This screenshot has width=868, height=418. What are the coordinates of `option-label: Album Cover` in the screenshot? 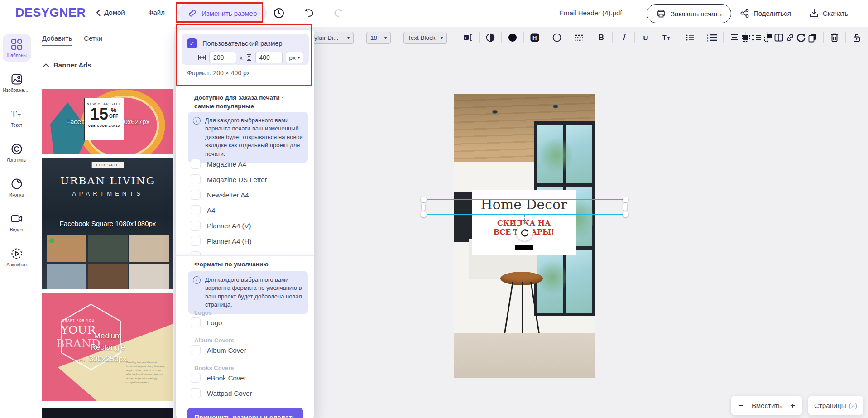 It's located at (226, 351).